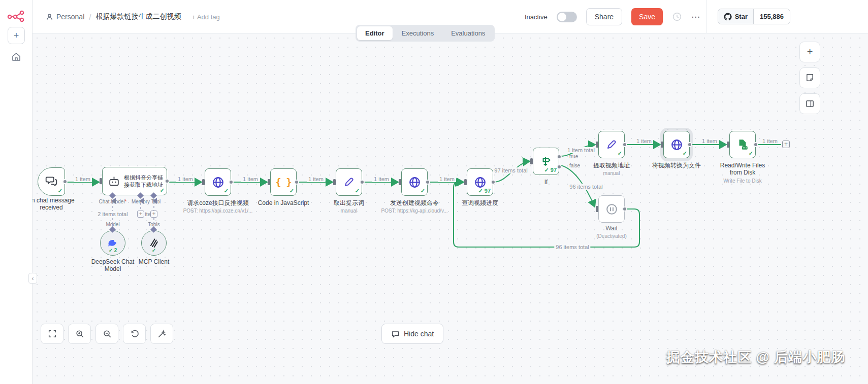 The height and width of the screenshot is (384, 868). What do you see at coordinates (743, 145) in the screenshot?
I see `file-disk-icon` at bounding box center [743, 145].